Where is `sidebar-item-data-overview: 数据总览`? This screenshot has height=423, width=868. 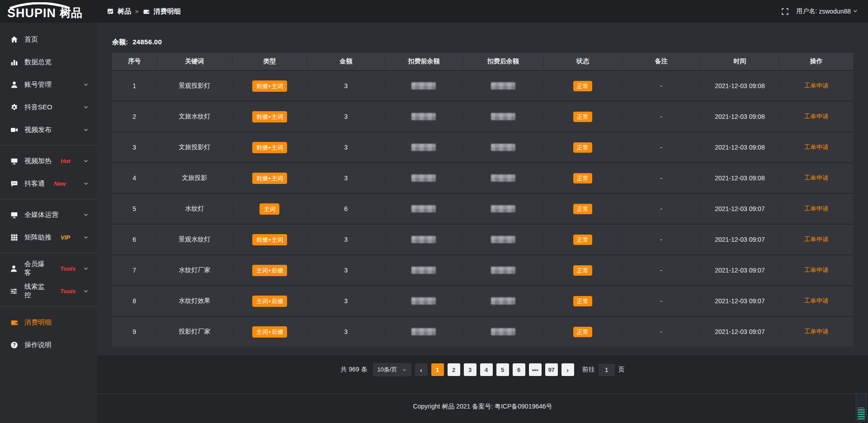 sidebar-item-data-overview: 数据总览 is located at coordinates (49, 62).